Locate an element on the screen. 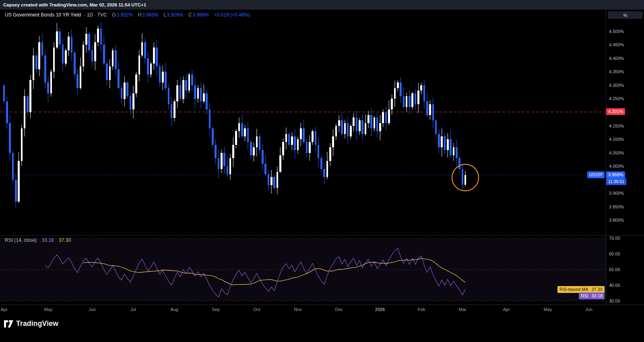 The width and height of the screenshot is (644, 342). price-axis-tick: 3.850% is located at coordinates (617, 207).